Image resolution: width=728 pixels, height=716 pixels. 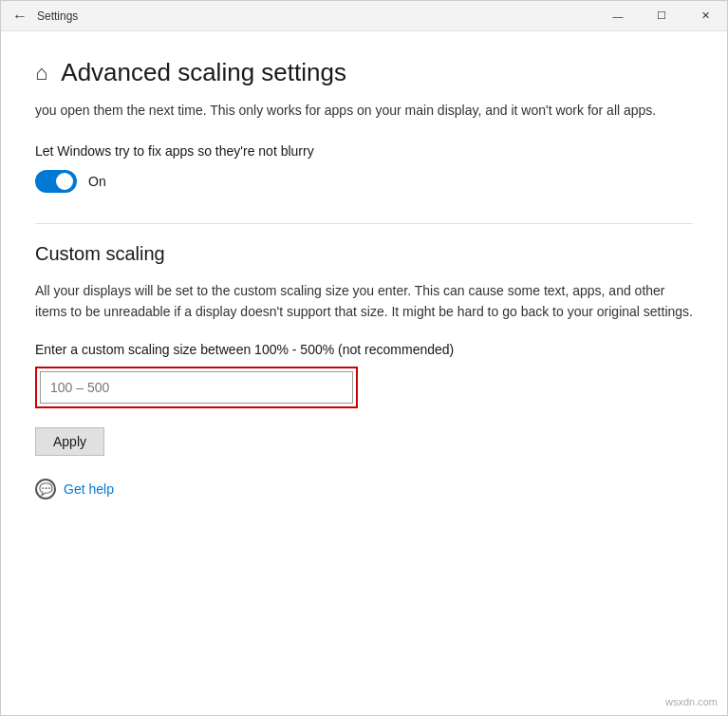 What do you see at coordinates (89, 489) in the screenshot?
I see `help-link: Get help` at bounding box center [89, 489].